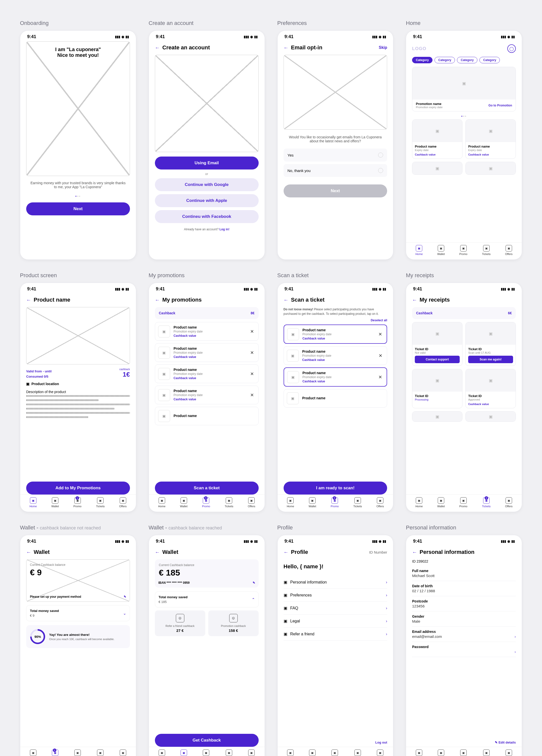 The image size is (542, 756). Describe the element at coordinates (336, 595) in the screenshot. I see `menu-prefs: ▣Preferences›` at that location.